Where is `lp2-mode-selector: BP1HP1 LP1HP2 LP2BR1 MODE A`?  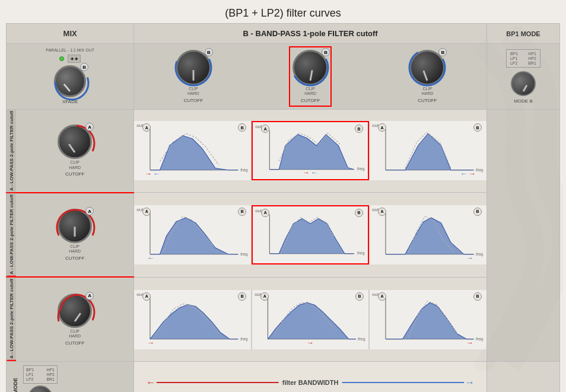 lp2-mode-selector: BP1HP1 LP1HP2 LP2BR1 MODE A is located at coordinates (40, 378).